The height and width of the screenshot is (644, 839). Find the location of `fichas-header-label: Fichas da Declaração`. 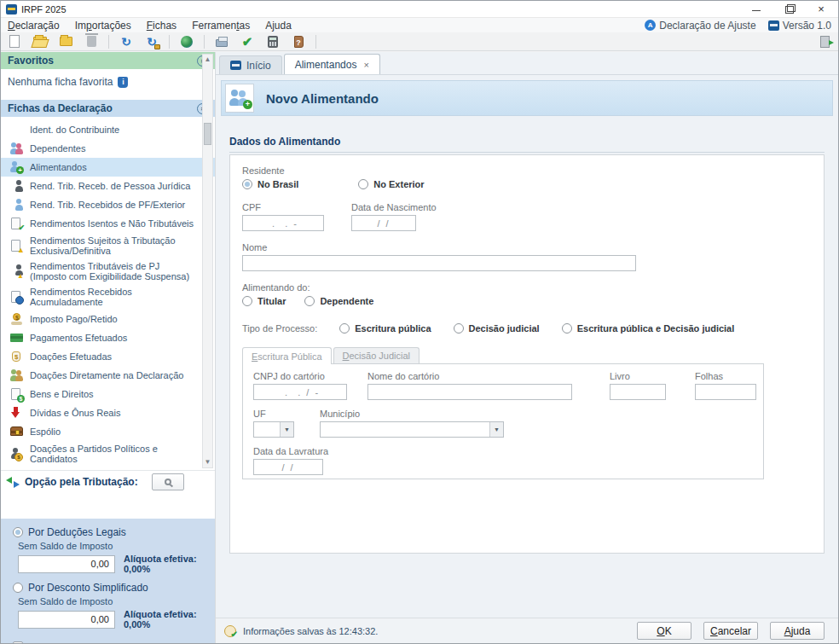

fichas-header-label: Fichas da Declaração is located at coordinates (60, 108).